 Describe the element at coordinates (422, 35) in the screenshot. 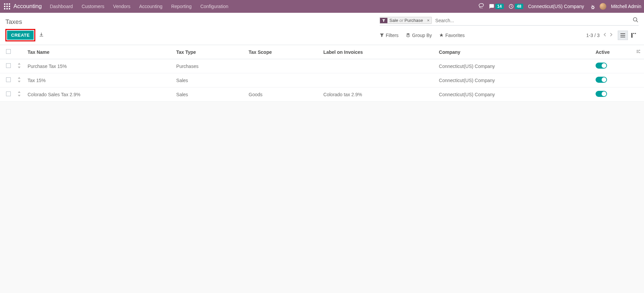

I see `groupby-label: Group By` at that location.